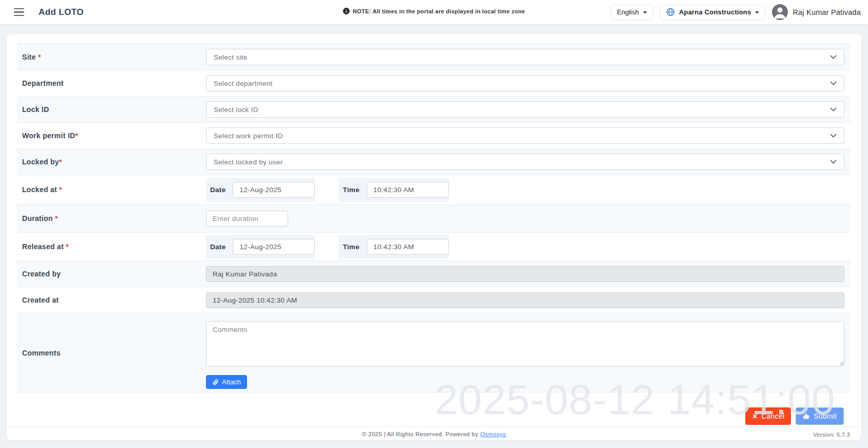 The width and height of the screenshot is (868, 448). Describe the element at coordinates (111, 247) in the screenshot. I see `released-at-label: Released at*` at that location.